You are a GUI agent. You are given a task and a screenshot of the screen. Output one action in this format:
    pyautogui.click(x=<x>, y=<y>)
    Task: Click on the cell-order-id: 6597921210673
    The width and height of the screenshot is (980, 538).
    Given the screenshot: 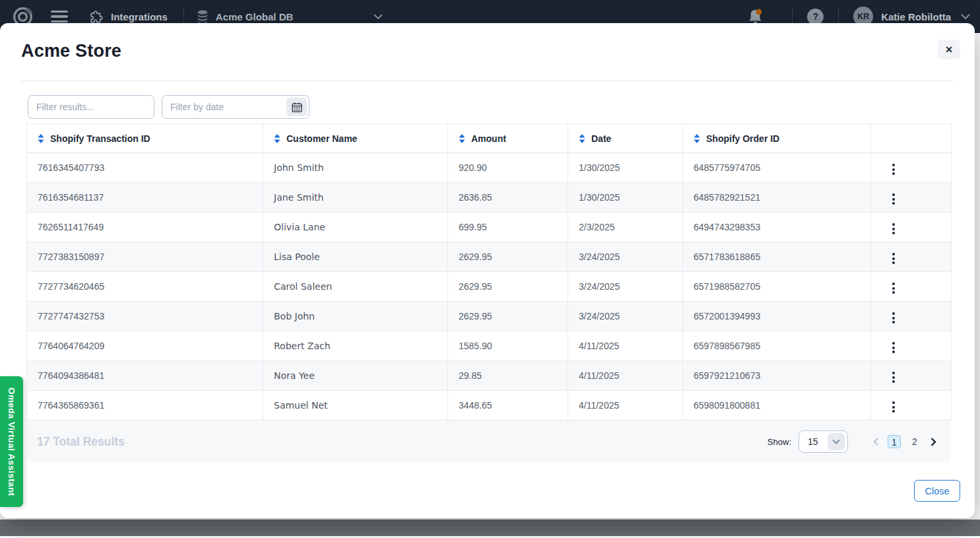 What is the action you would take?
    pyautogui.click(x=777, y=376)
    